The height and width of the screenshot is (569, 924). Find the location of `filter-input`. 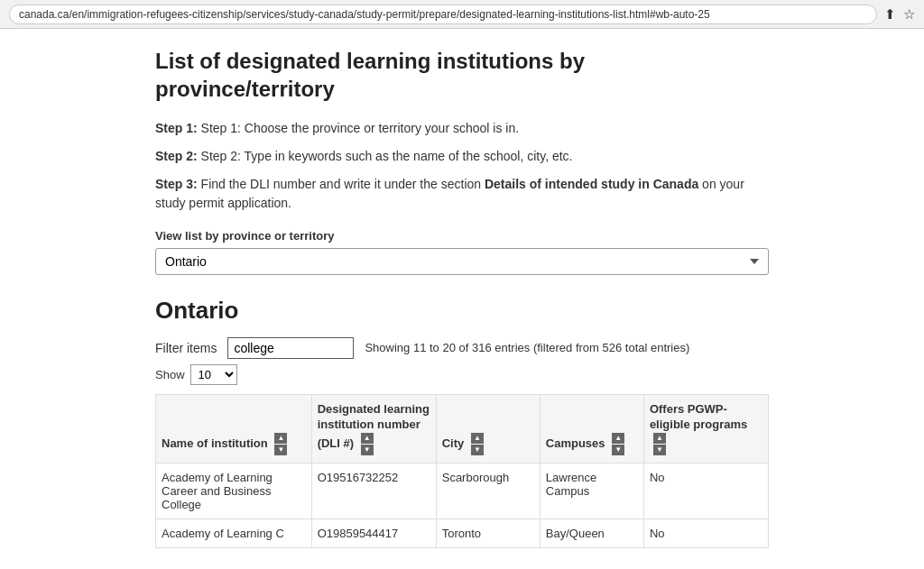

filter-input is located at coordinates (291, 348).